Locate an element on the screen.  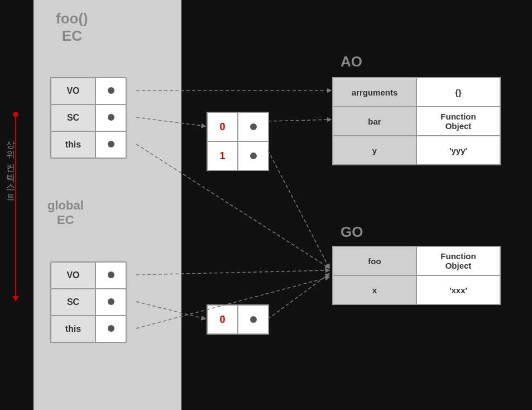
foo-ec-sc-label: SC is located at coordinates (73, 118).